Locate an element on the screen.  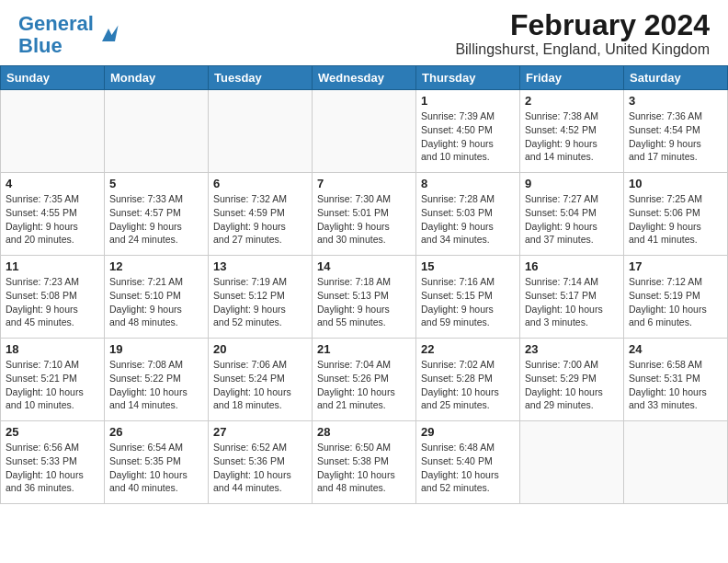
day-info: Sunrise: 7:04 AM Sunset: 5:26 PM Dayligh… is located at coordinates (364, 385).